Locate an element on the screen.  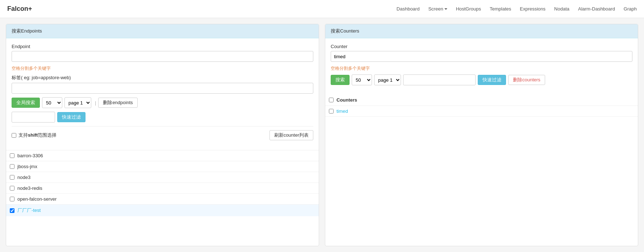
endpoint-input is located at coordinates (162, 56).